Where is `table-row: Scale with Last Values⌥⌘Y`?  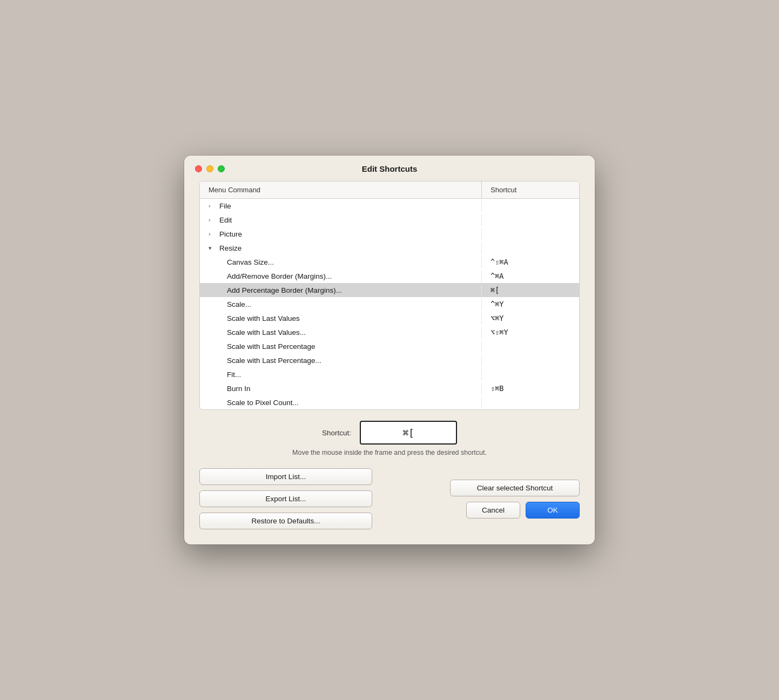 table-row: Scale with Last Values⌥⌘Y is located at coordinates (390, 318).